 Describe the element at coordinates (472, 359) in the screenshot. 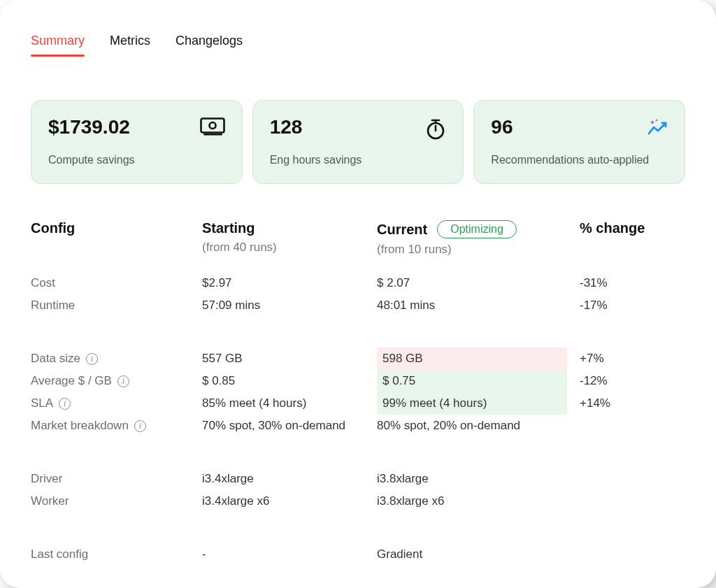

I see `cell-current: 598 GB` at that location.